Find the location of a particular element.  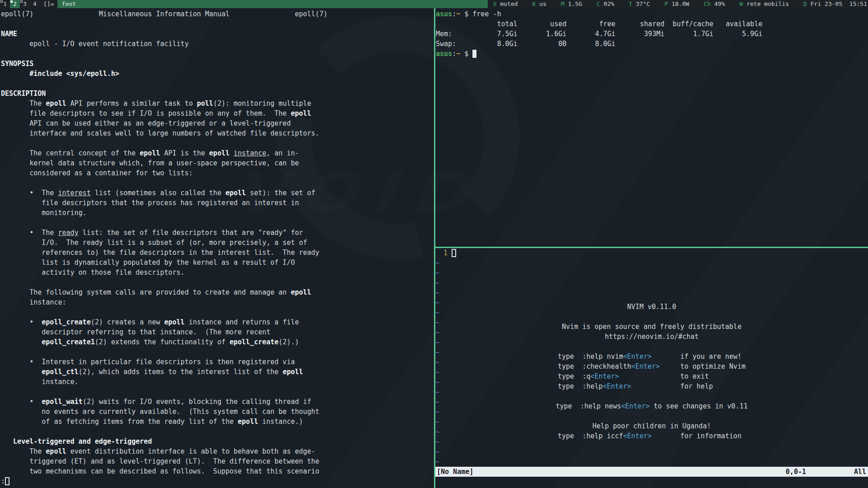

text-line: interface and scales well to large numbe… is located at coordinates (217, 133).